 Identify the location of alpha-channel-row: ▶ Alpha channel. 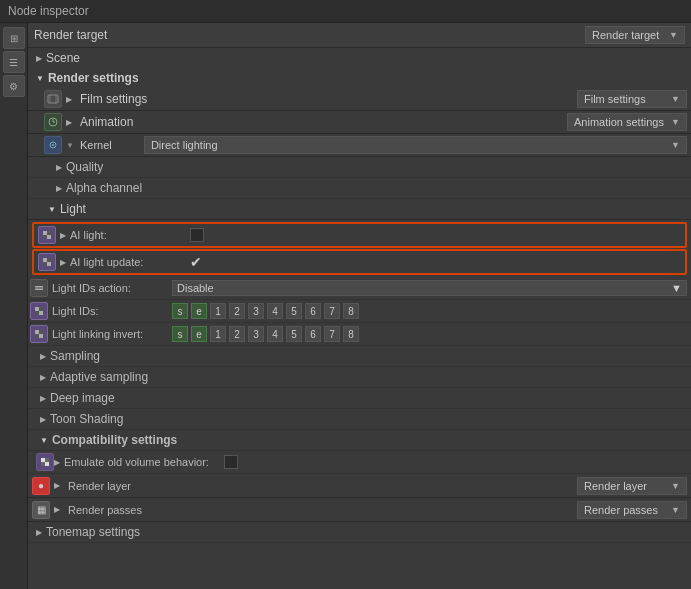
(360, 188).